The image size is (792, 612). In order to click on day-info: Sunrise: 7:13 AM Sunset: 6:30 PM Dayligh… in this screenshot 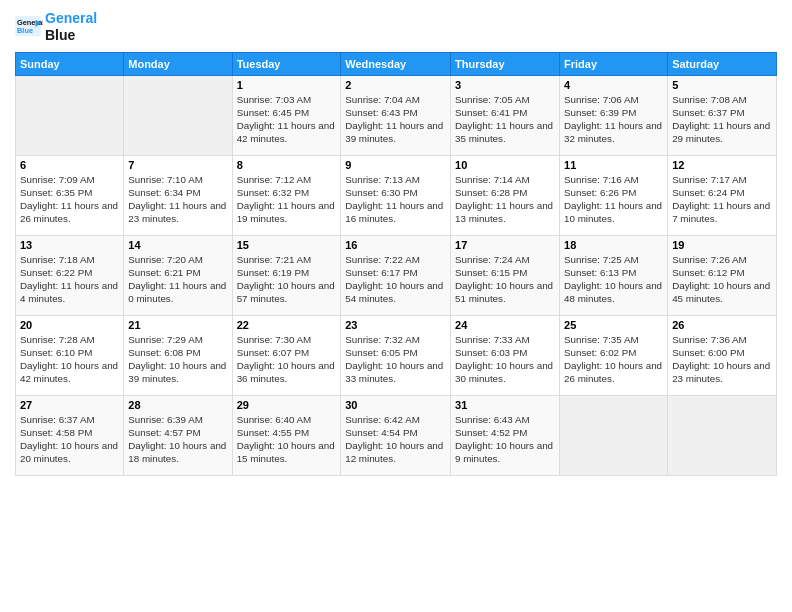, I will do `click(396, 200)`.